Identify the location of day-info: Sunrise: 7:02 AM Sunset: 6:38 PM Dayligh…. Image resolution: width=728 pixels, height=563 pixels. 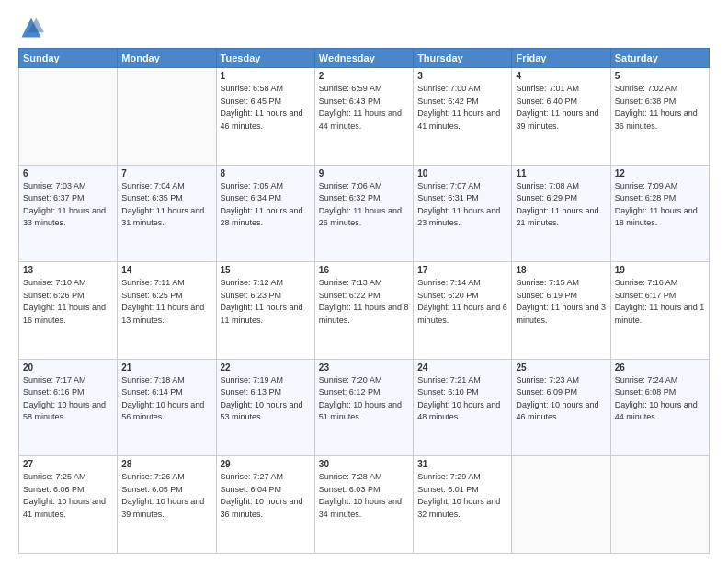
(660, 108).